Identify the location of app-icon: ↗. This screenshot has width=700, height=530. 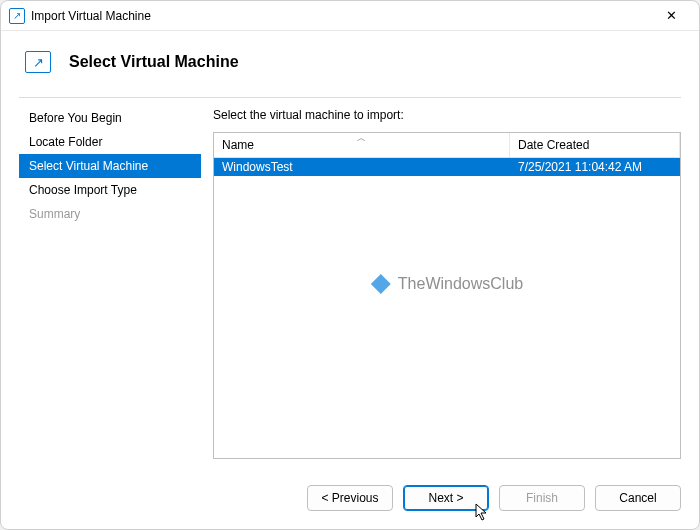
(17, 16).